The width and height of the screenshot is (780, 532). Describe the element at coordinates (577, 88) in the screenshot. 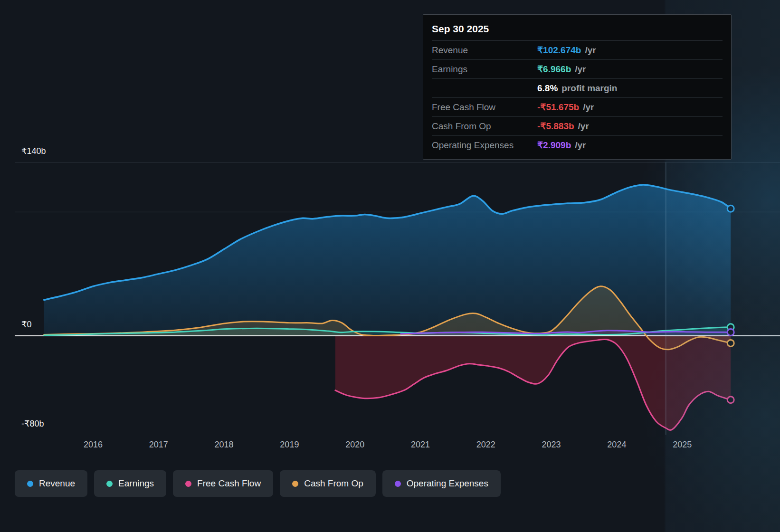

I see `tooltip-row-profit-margin: 6.8%profit margin` at that location.